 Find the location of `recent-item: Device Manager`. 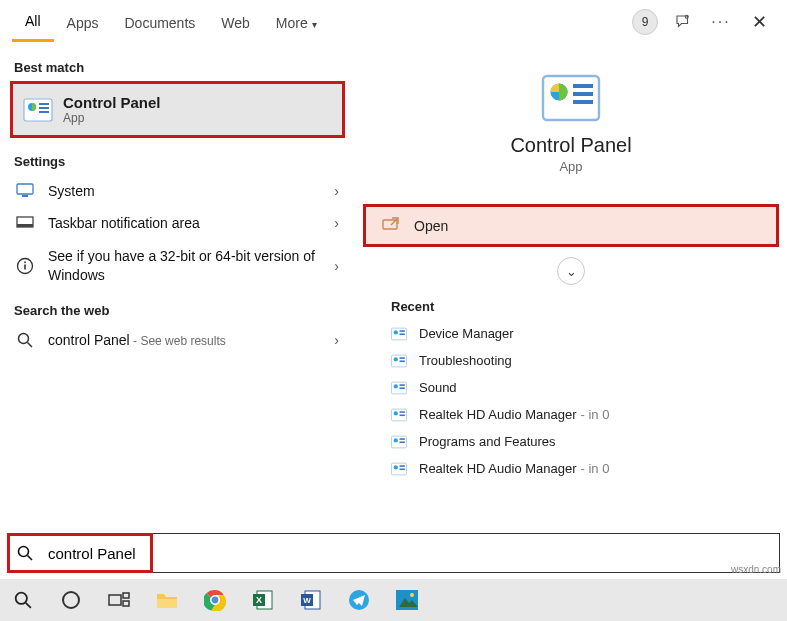

recent-item: Device Manager is located at coordinates (571, 334).